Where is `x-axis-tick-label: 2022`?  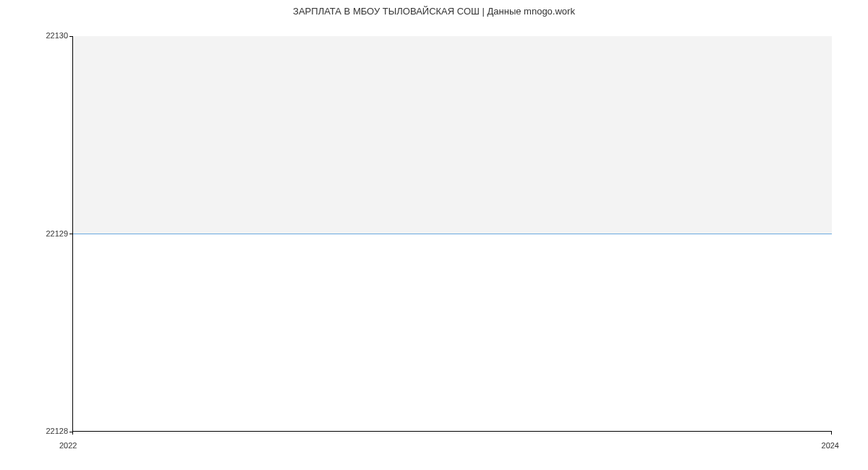
x-axis-tick-label: 2022 is located at coordinates (68, 445).